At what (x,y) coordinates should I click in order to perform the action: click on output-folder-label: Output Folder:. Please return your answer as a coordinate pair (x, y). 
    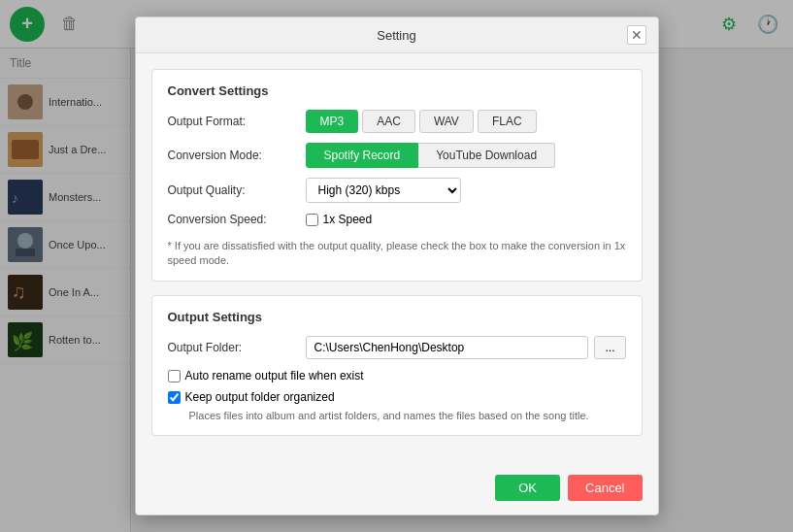
    Looking at the image, I should click on (231, 348).